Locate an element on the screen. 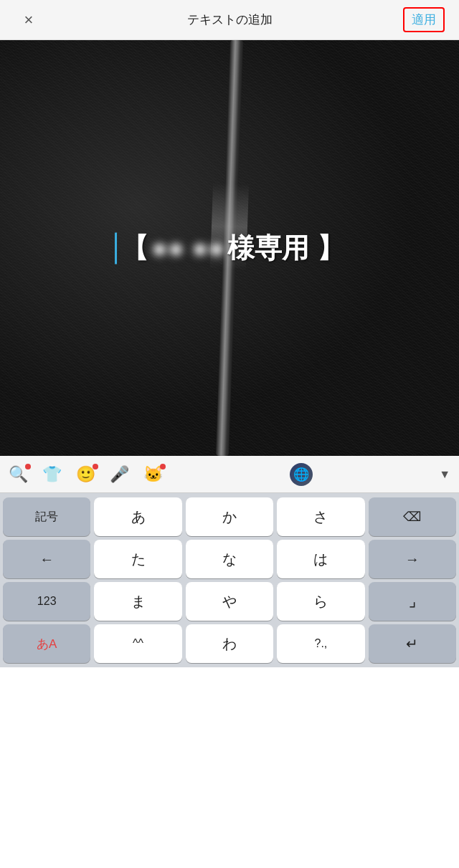  key-aa: あA is located at coordinates (47, 644).